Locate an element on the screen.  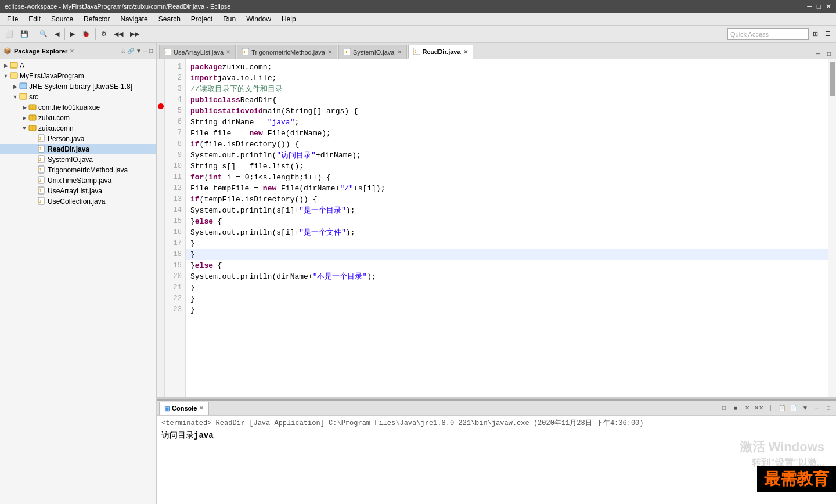
line-number-7: 7 is located at coordinates (174, 134).